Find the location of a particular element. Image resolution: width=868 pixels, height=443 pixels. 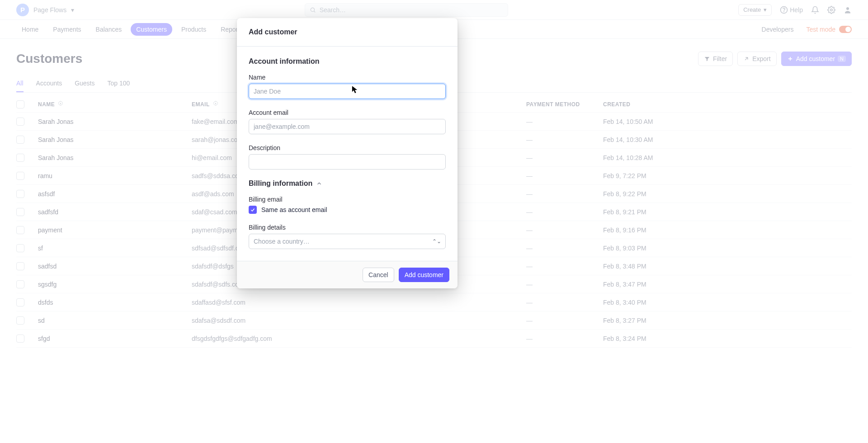

cancel-button: Cancel is located at coordinates (378, 275).